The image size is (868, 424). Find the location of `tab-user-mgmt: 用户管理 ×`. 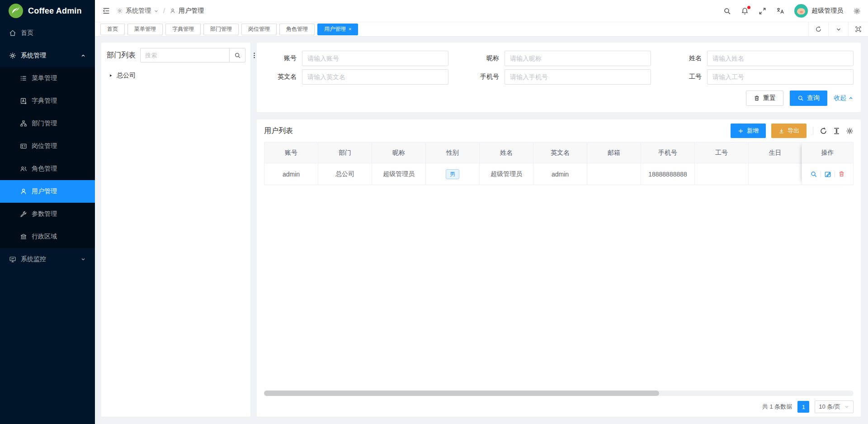

tab-user-mgmt: 用户管理 × is located at coordinates (338, 29).